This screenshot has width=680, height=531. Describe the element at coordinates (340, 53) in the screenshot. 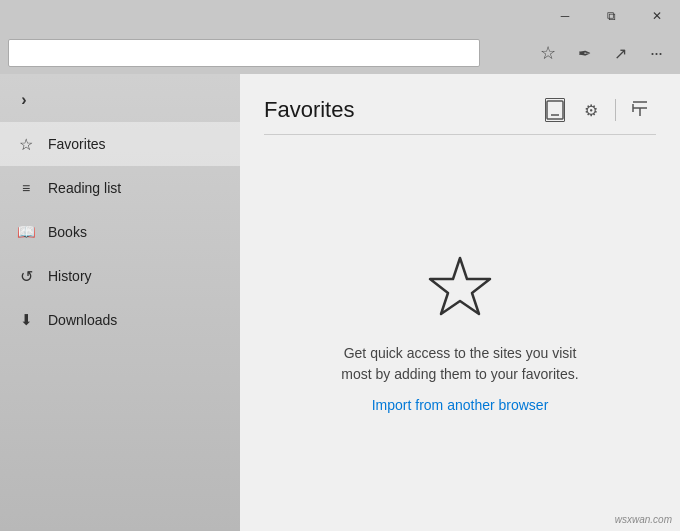

I see `browser-chrome: ☆ ✒ ↗ ···` at that location.